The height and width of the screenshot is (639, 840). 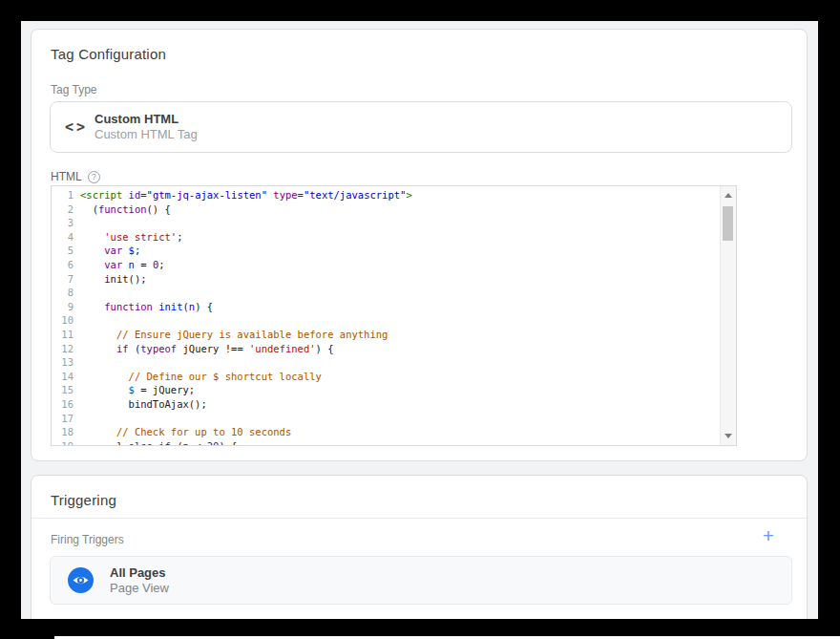 What do you see at coordinates (386, 405) in the screenshot?
I see `code-line: 16 bindToAjax();` at bounding box center [386, 405].